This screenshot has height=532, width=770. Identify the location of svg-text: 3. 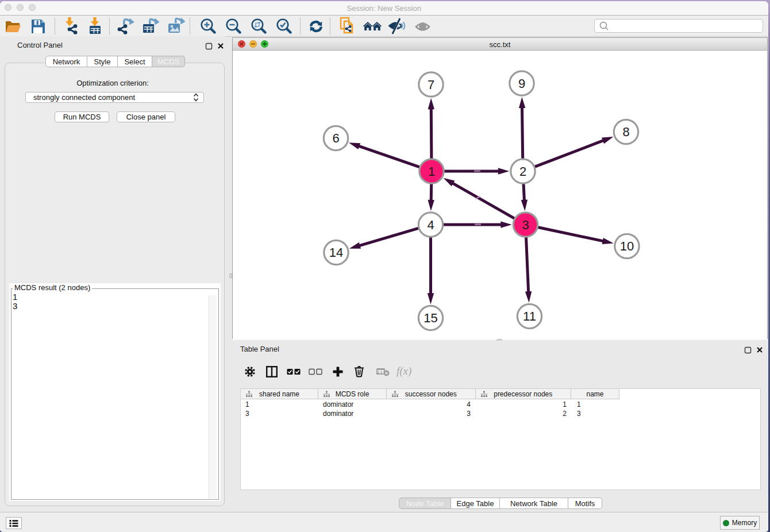
(525, 225).